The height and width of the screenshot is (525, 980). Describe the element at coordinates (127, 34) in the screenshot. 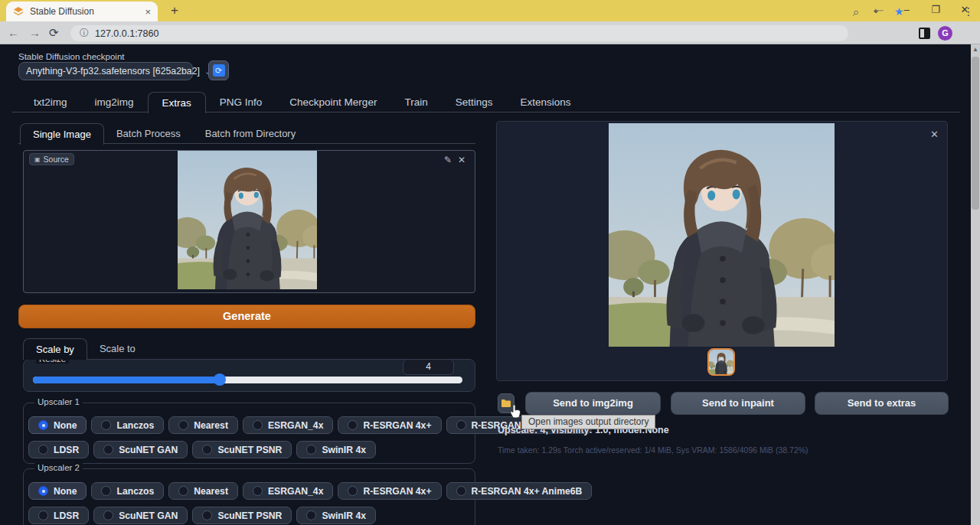

I see `url-text: 127.0.0.1:7860` at that location.